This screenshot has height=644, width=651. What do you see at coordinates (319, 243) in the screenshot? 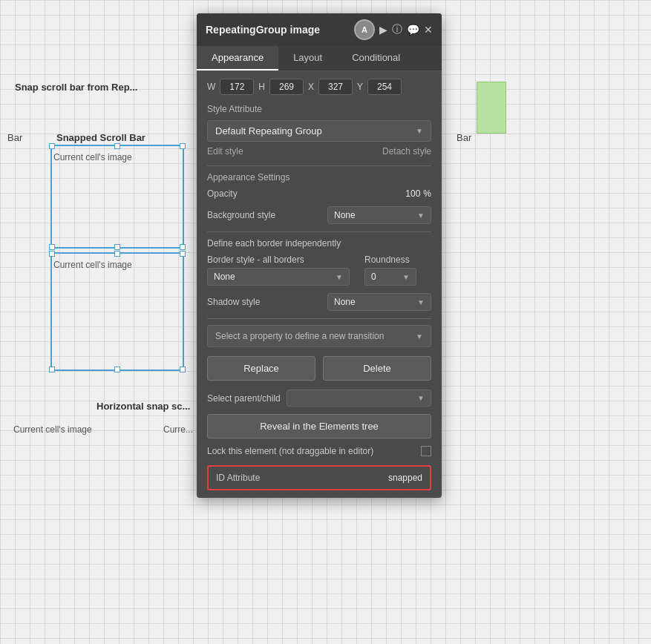
I see `define-border-label: Define each border independently` at bounding box center [319, 243].